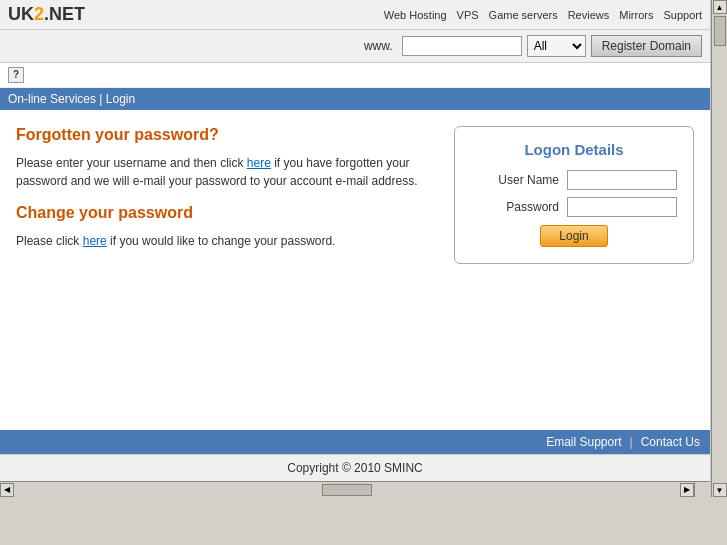 This screenshot has width=727, height=545. I want to click on change-body-text2: if you would like to change your passwor…, so click(222, 241).